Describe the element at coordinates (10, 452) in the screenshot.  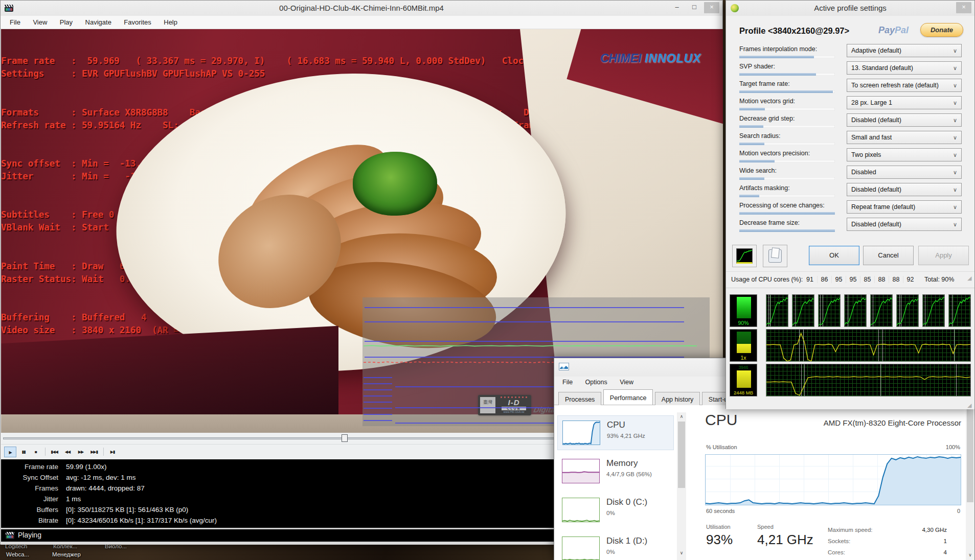
I see `play-button: ▶` at that location.